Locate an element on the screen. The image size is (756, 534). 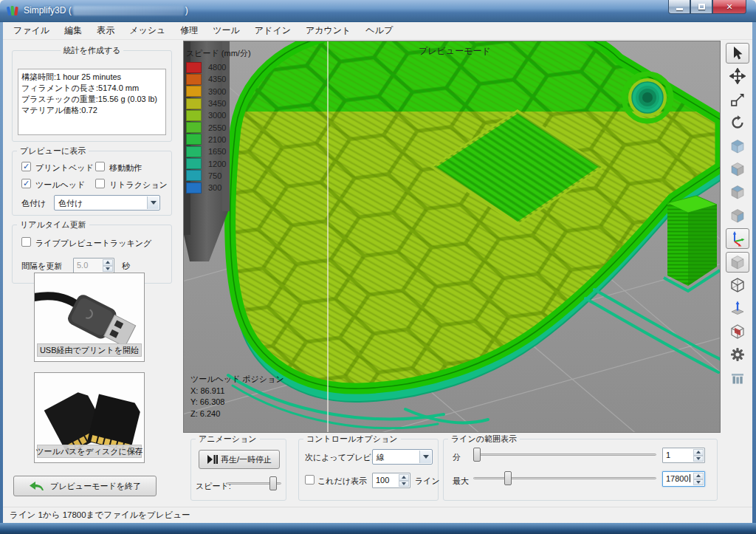
coloring-select-arrow is located at coordinates (153, 202).